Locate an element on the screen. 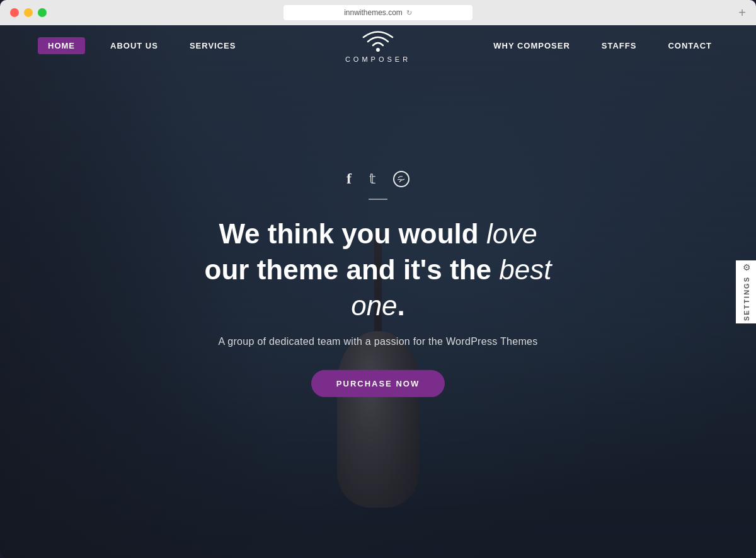  logo: COMPOSER is located at coordinates (378, 46).